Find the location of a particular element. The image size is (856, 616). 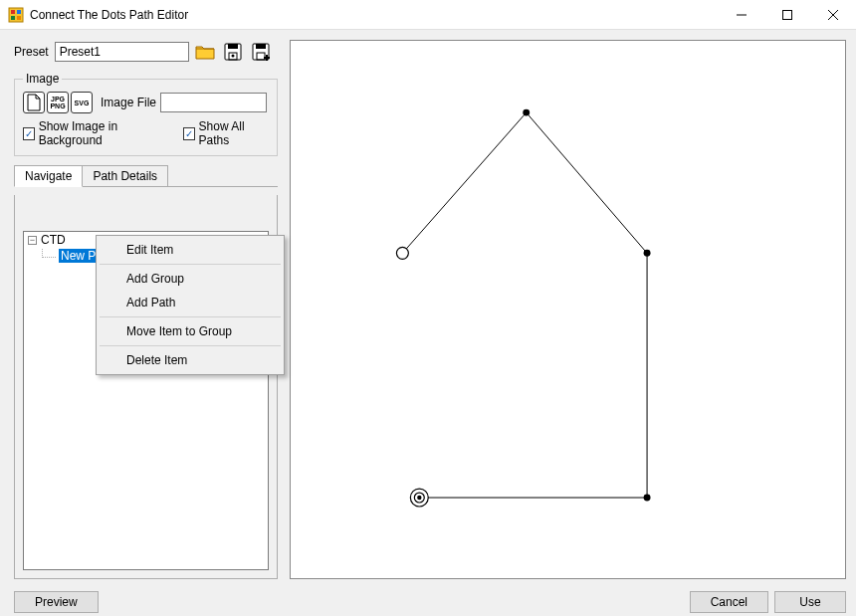

image-file-input is located at coordinates (213, 103).